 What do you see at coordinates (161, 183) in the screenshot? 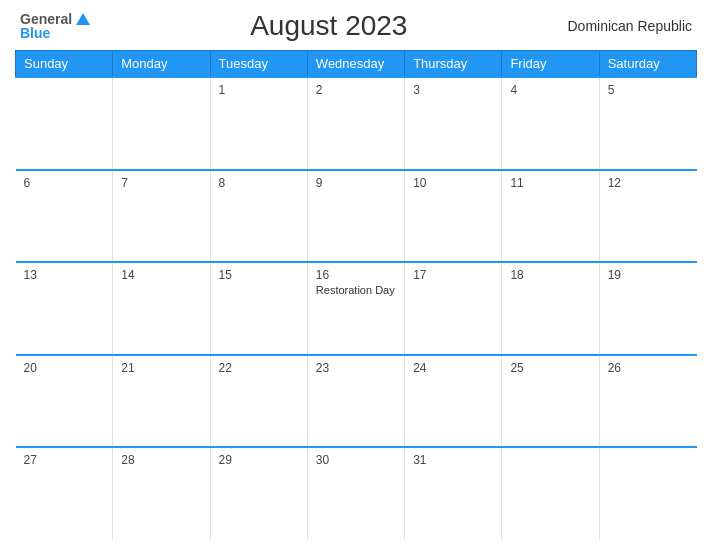
I see `day-number: 7` at bounding box center [161, 183].